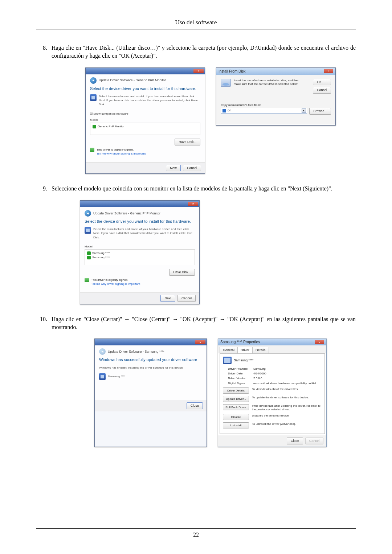 Image resolution: width=392 pixels, height=554 pixels. I want to click on dialog-heading: Windows has successfully updated your dr…, so click(151, 360).